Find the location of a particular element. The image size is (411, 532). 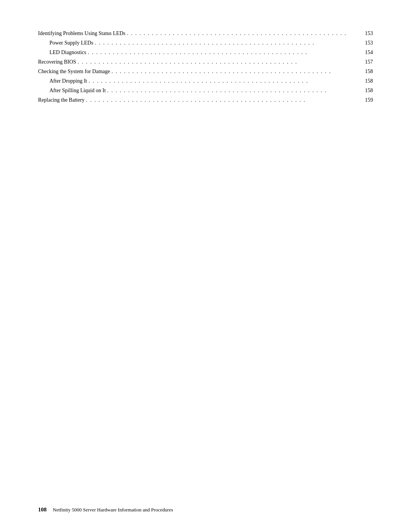

toc-row: Identifying Problems Using Status LEDs .… is located at coordinates (206, 34).